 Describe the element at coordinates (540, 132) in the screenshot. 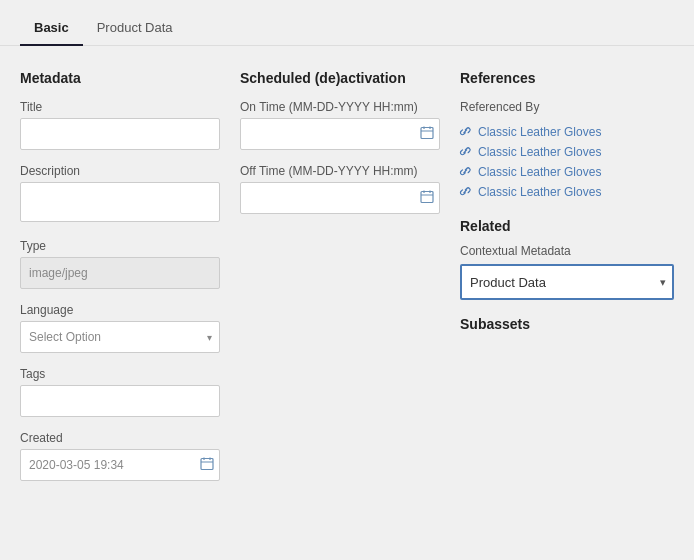

I see `ref-item-text-1: Classic Leather Gloves` at that location.